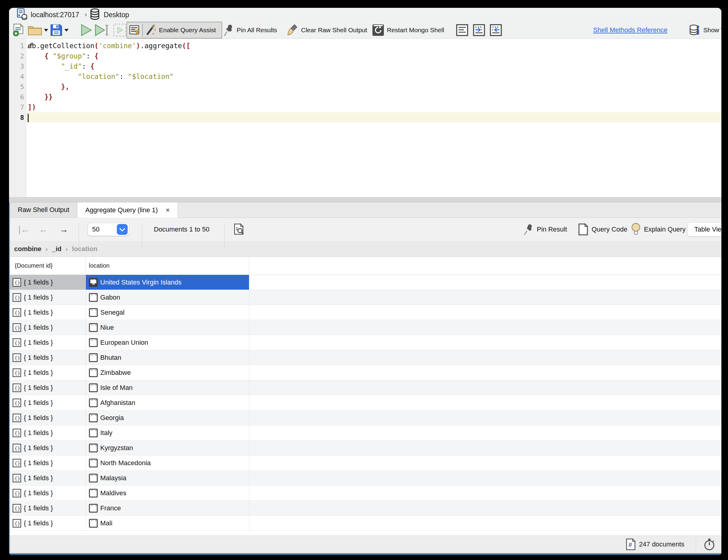 Image resolution: width=728 pixels, height=560 pixels. What do you see at coordinates (366, 297) in the screenshot?
I see `table-row: {}{ 1 fields }" "Gabon` at bounding box center [366, 297].